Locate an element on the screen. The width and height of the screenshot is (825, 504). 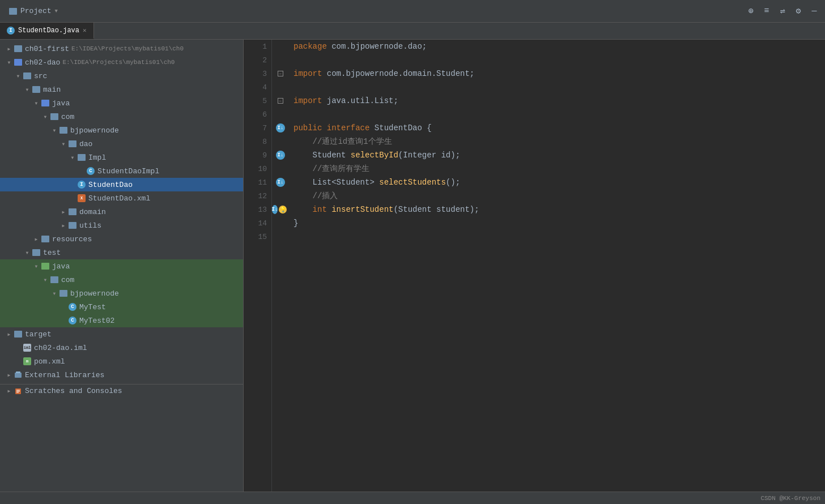
folder-icon-test is located at coordinates (36, 253).